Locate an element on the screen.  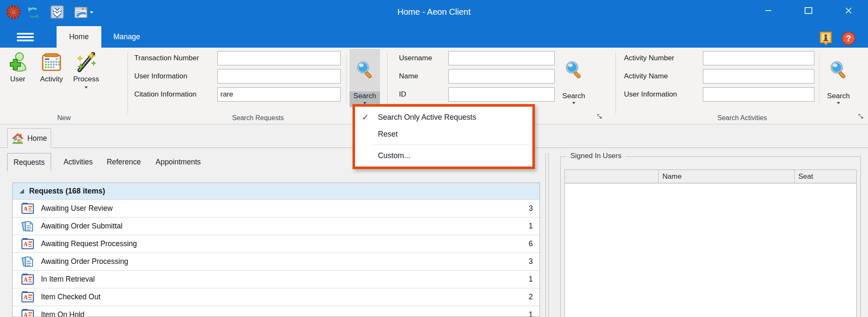
queue-row-awaiting-order-processing: Awaiting Order Processing 3 is located at coordinates (276, 262).